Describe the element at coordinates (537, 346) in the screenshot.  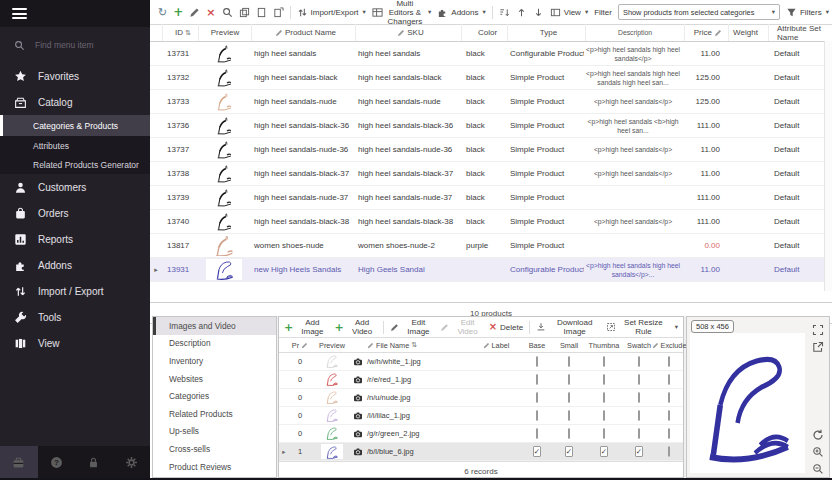
I see `column-header-base: Base` at that location.